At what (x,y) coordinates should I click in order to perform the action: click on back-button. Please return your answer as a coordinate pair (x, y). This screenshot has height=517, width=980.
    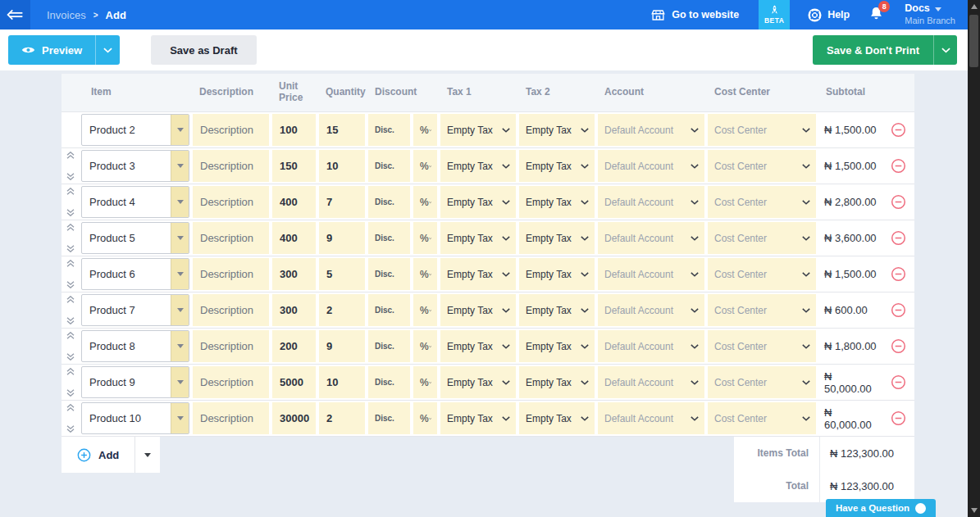
    Looking at the image, I should click on (15, 15).